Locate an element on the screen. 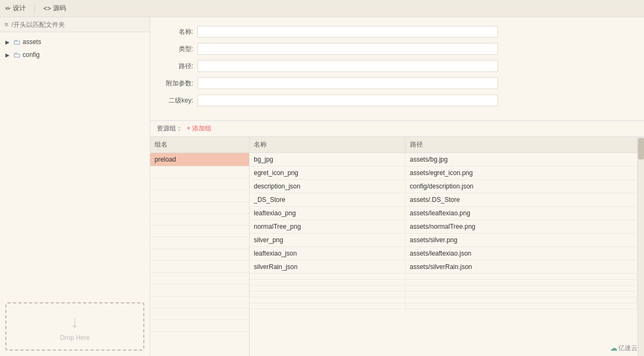  toolbar-divider is located at coordinates (34, 9).